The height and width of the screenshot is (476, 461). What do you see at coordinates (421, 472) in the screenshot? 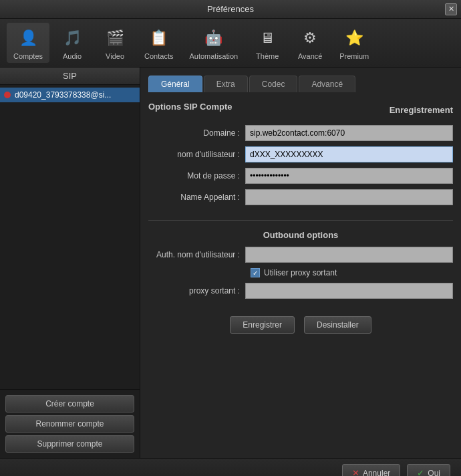
I see `ok-icon: ✓` at bounding box center [421, 472].